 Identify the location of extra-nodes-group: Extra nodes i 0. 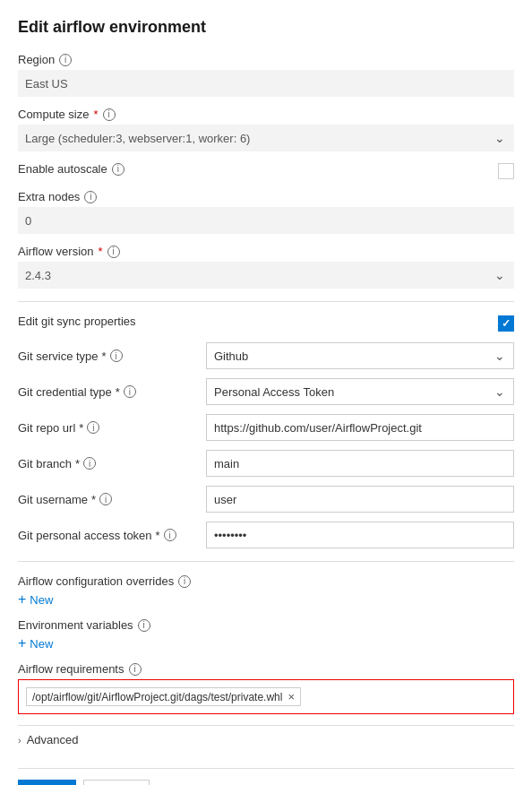
(266, 211).